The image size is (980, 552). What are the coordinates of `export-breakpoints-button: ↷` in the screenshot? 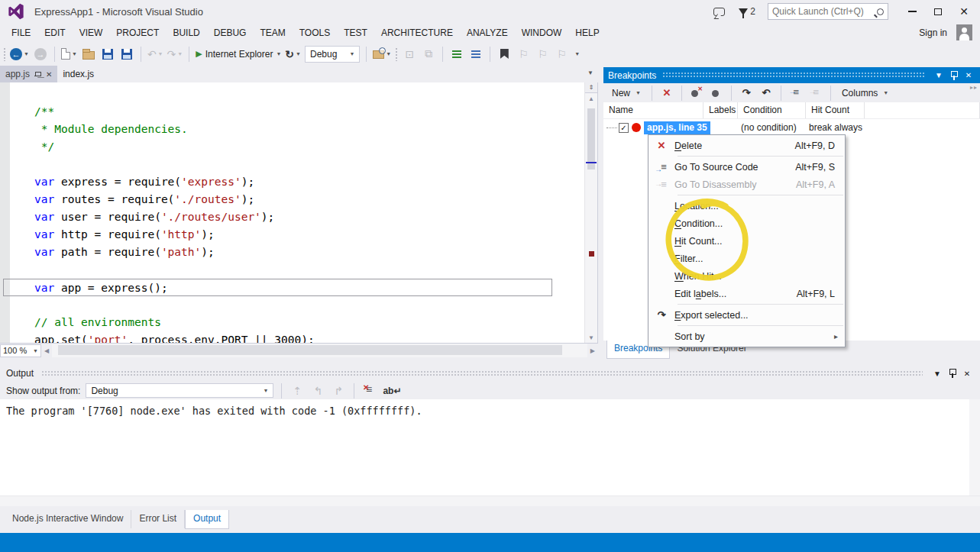 It's located at (746, 93).